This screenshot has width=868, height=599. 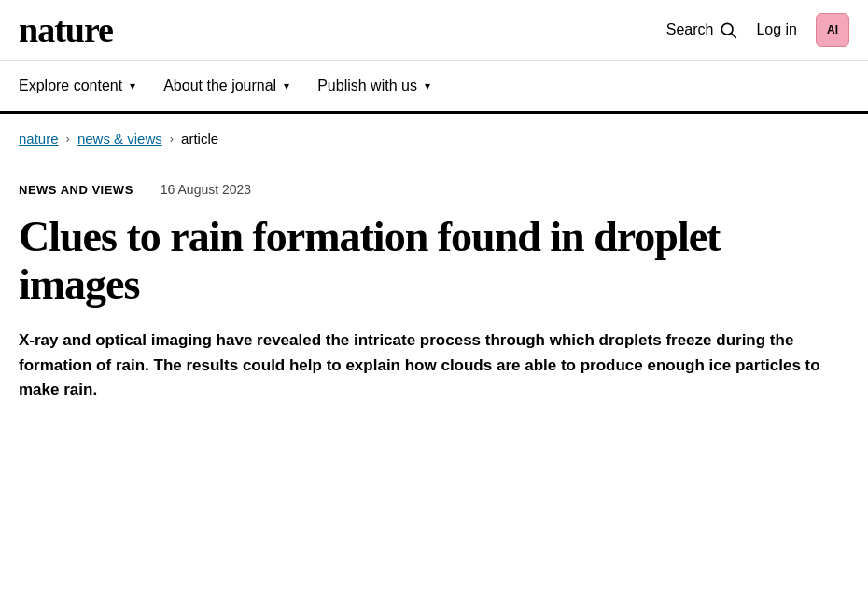 What do you see at coordinates (434, 138) in the screenshot?
I see `breadcrumb: nature › news & views › article` at bounding box center [434, 138].